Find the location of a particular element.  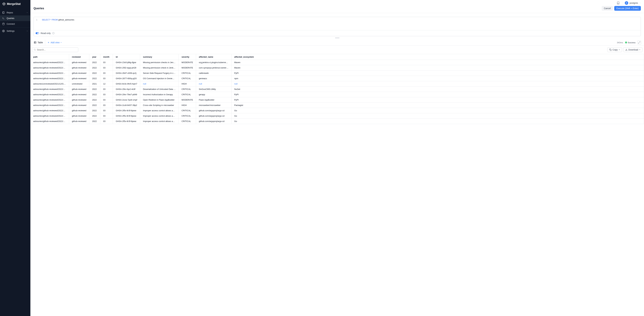

search-input is located at coordinates (56, 50).